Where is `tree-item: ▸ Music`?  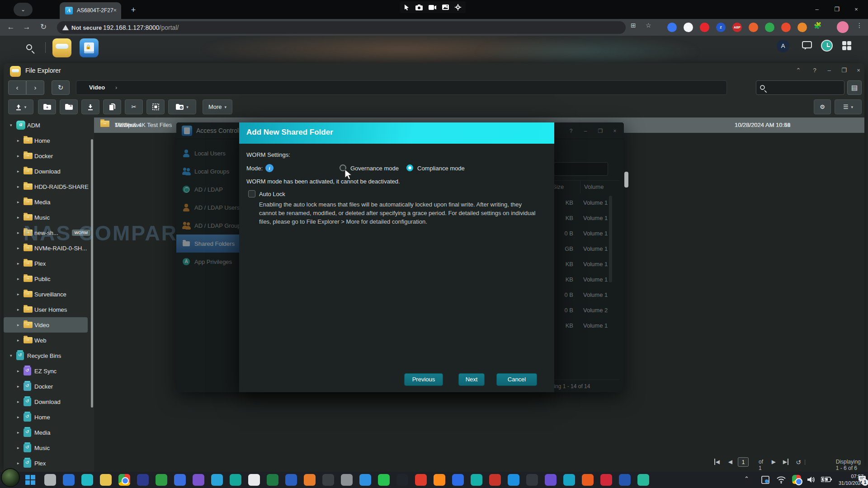
tree-item: ▸ Music is located at coordinates (49, 448).